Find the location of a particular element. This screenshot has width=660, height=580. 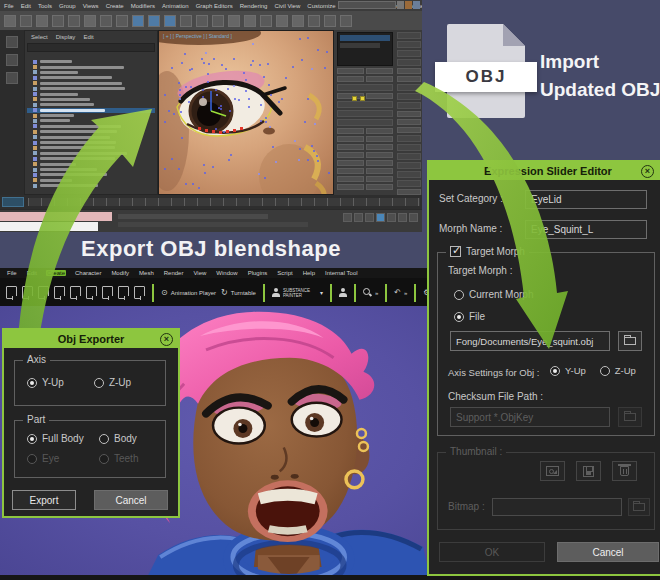

cc-menu-item: Window is located at coordinates (226, 273).